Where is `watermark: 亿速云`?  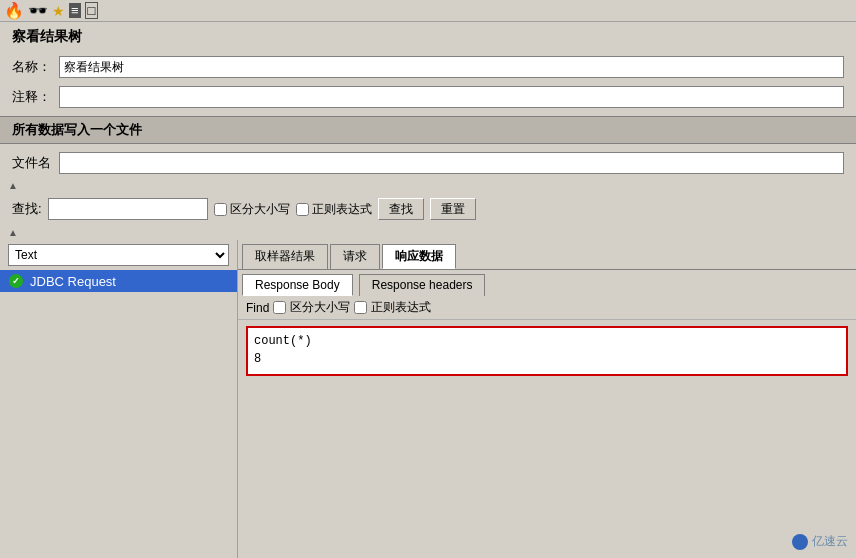 watermark: 亿速云 is located at coordinates (820, 542).